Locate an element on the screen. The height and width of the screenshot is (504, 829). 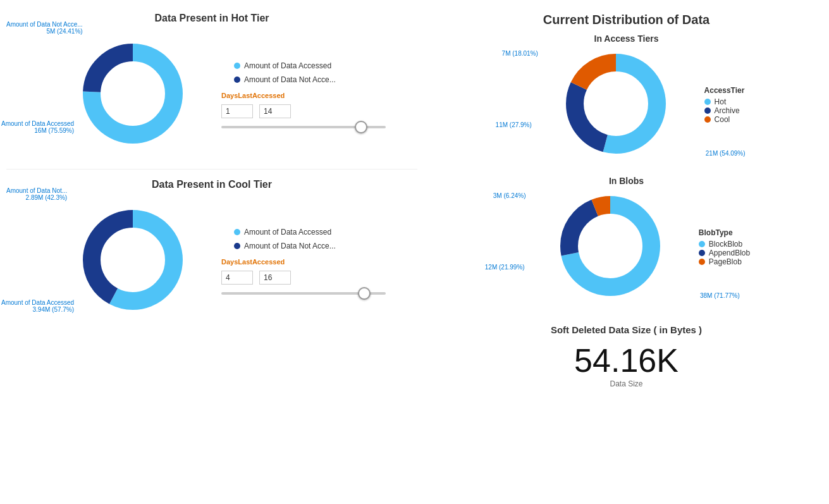
cool-slider-min-input is located at coordinates (237, 278).